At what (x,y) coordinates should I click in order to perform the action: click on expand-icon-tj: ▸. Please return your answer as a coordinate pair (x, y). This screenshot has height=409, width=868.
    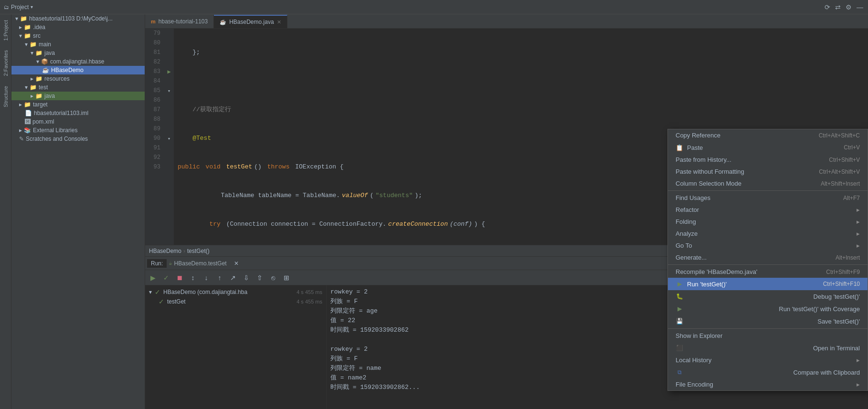
    Looking at the image, I should click on (32, 96).